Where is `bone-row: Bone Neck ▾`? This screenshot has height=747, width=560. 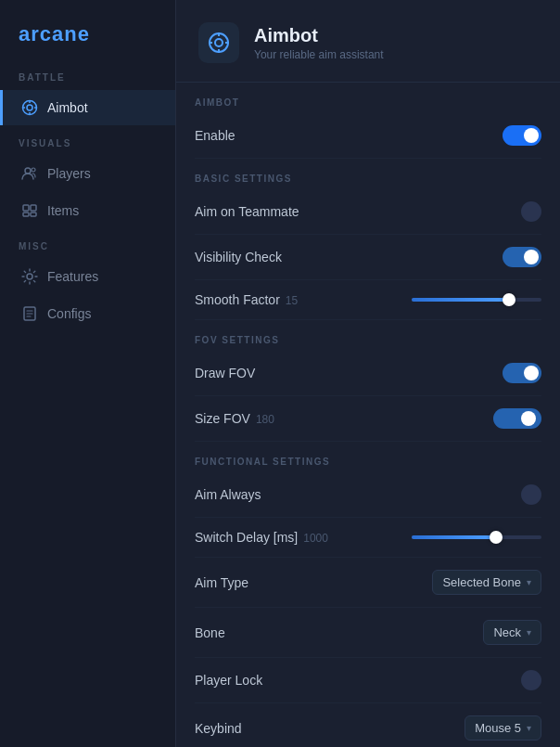 bone-row: Bone Neck ▾ is located at coordinates (368, 633).